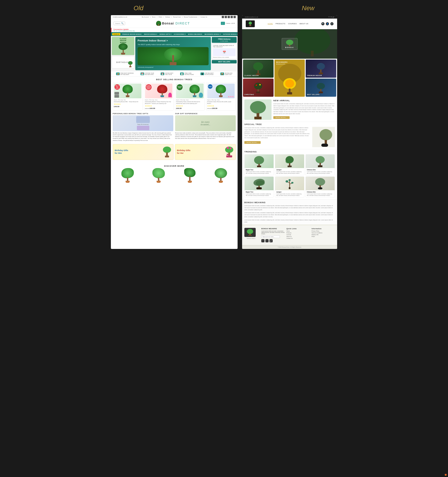 The width and height of the screenshot is (448, 477). I want to click on product-card-4: SALE 🌸🌸🌸 Approx. 38cm Age: 10yrs Evergre…, so click(221, 96).